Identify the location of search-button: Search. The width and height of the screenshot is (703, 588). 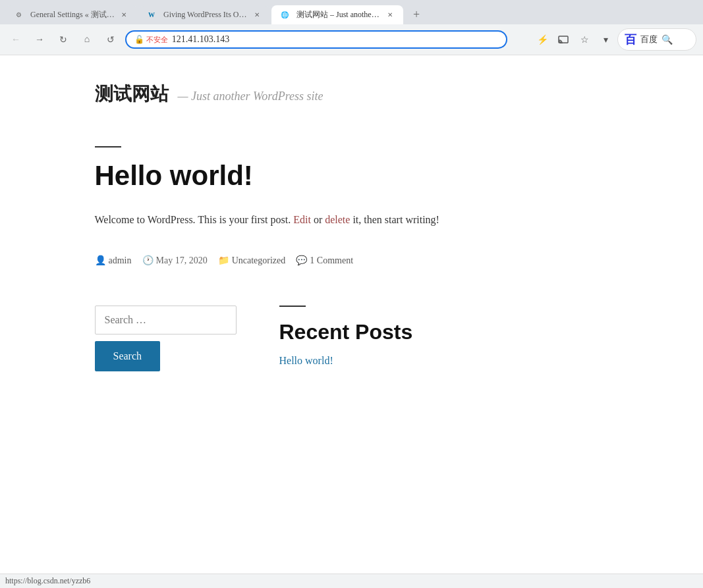
(128, 356).